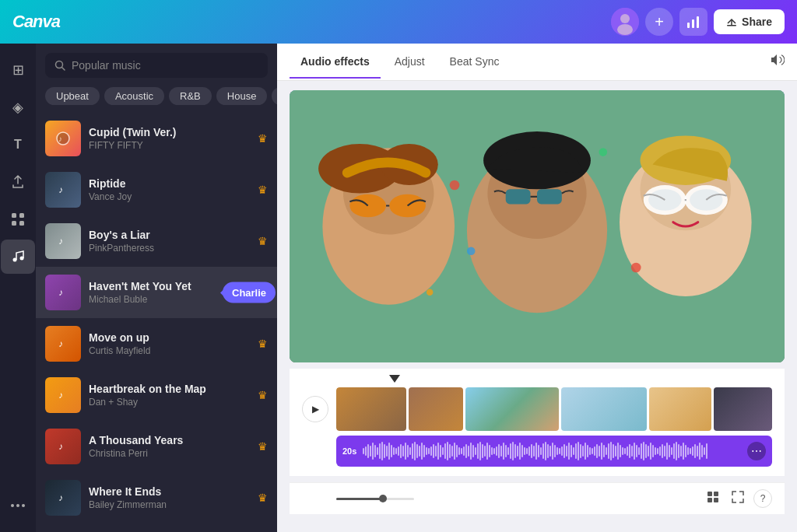  Describe the element at coordinates (18, 145) in the screenshot. I see `sidebar-item-text: T` at that location.